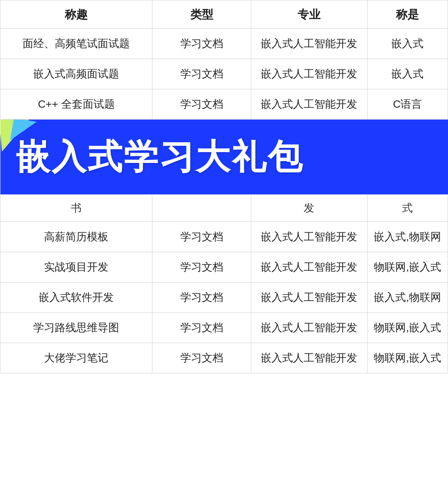 The height and width of the screenshot is (496, 448). What do you see at coordinates (407, 44) in the screenshot?
I see `row1-col4: 嵌入式` at bounding box center [407, 44].